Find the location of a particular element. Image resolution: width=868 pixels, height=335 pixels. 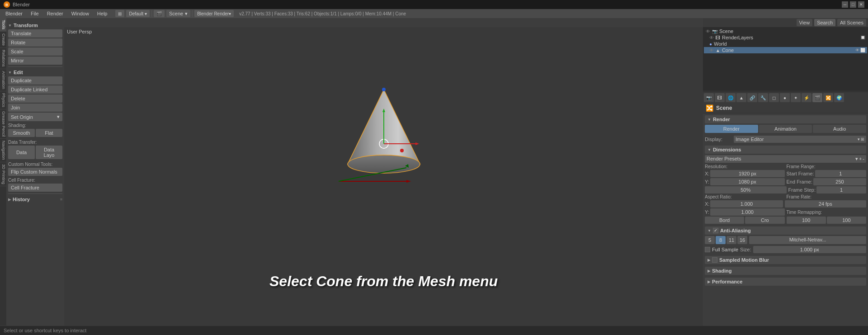

y-value: 1080 px is located at coordinates (748, 182).